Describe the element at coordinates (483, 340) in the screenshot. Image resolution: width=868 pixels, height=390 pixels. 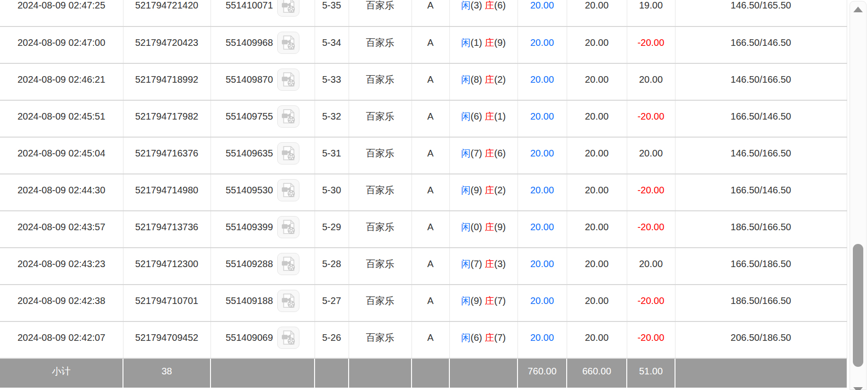
I see `cell-result: 闲(6) 庄(7)` at that location.